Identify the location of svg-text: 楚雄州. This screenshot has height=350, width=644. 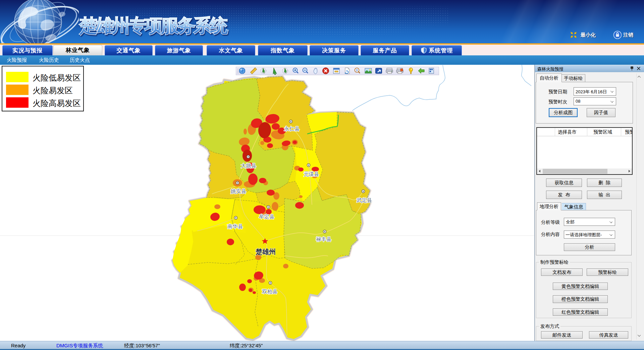
(266, 252).